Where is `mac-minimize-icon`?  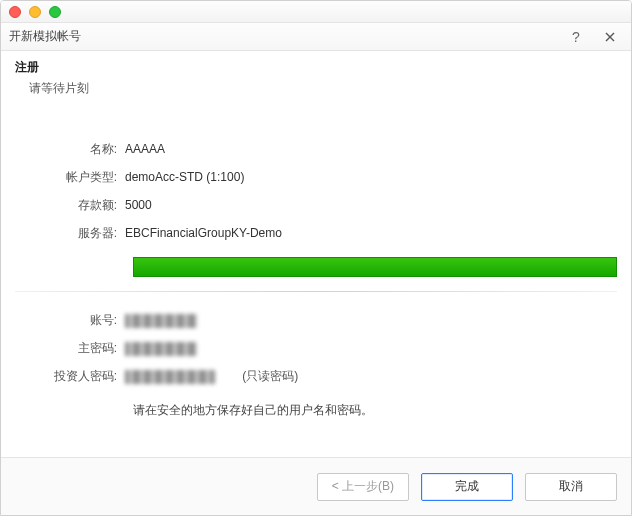 mac-minimize-icon is located at coordinates (35, 12).